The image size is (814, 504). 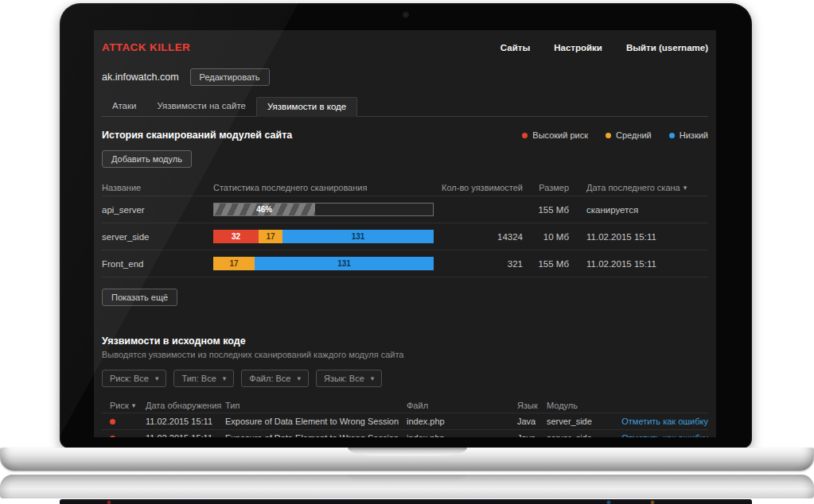 What do you see at coordinates (633, 188) in the screenshot?
I see `column-label: Дата последнего скана` at bounding box center [633, 188].